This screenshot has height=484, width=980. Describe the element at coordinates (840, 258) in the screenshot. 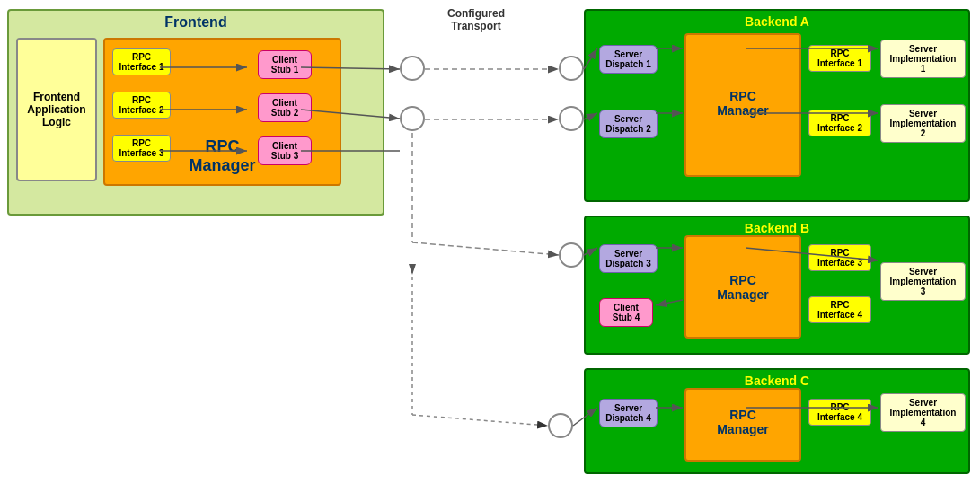

I see `backend-b-rpc-interface-3: RPCInterface 3` at that location.